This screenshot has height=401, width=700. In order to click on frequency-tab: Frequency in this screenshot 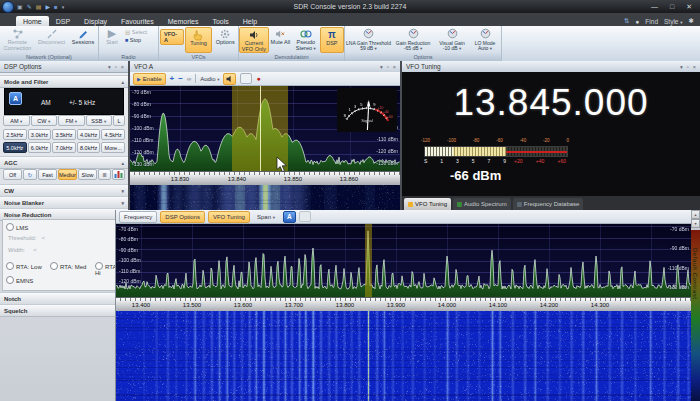, I will do `click(138, 217)`.